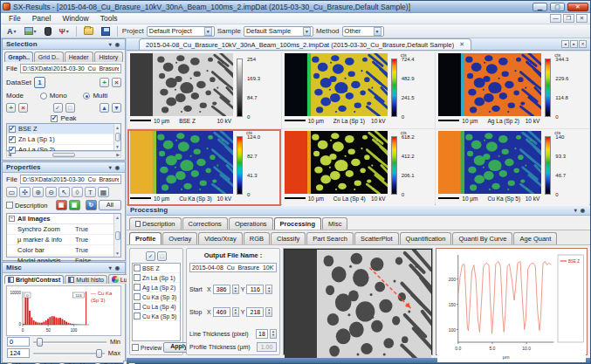  I want to click on close-button: ✕, so click(578, 7).